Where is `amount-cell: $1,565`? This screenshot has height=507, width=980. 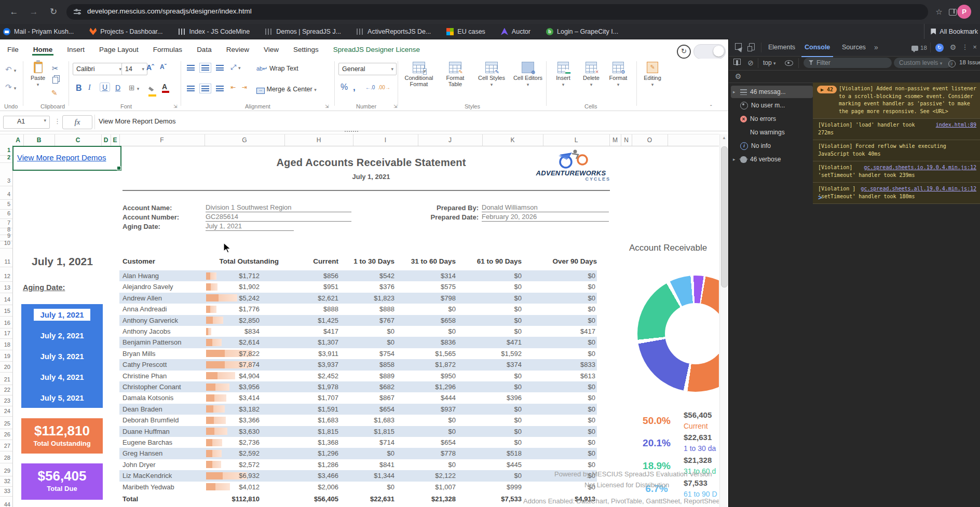
amount-cell: $1,565 is located at coordinates (427, 354).